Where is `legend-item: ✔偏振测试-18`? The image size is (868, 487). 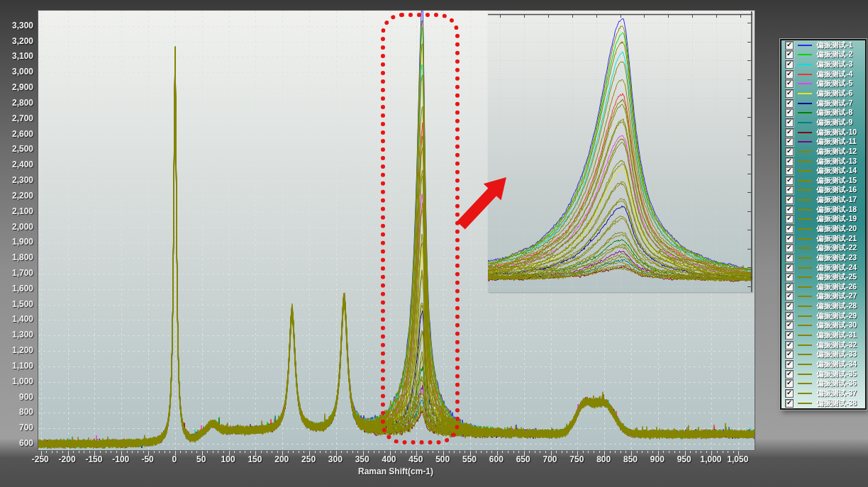 legend-item: ✔偏振测试-18 is located at coordinates (823, 210).